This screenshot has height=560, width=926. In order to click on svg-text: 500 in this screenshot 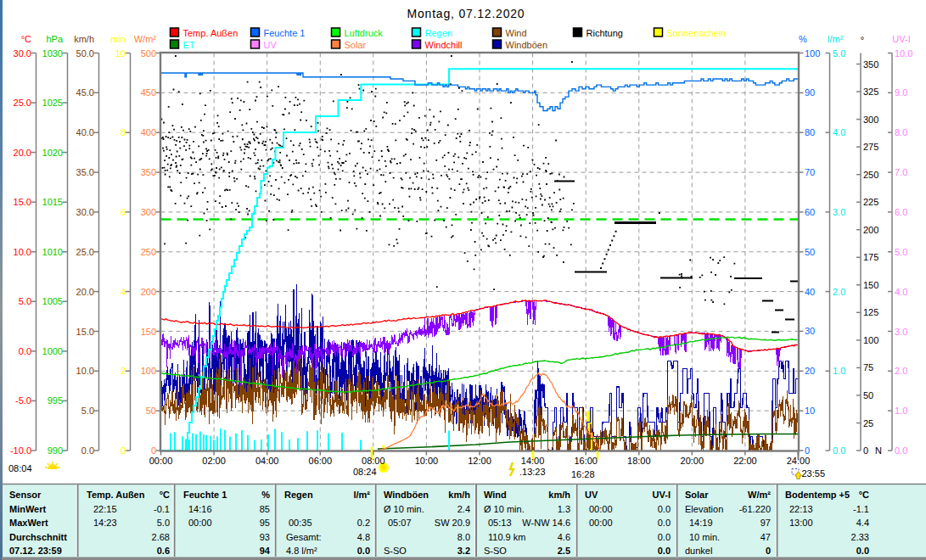, I will do `click(149, 53)`.